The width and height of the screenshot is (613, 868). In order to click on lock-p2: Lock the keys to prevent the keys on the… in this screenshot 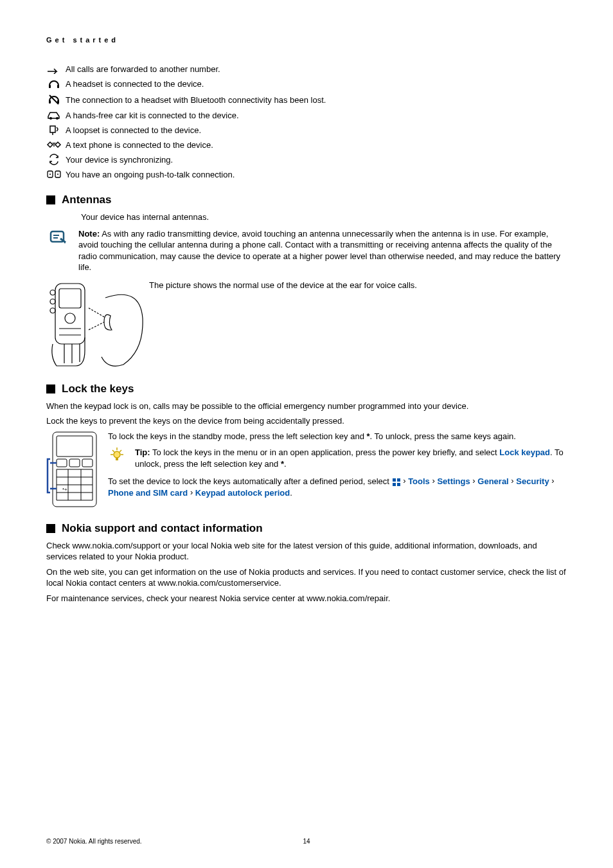, I will do `click(306, 421)`.